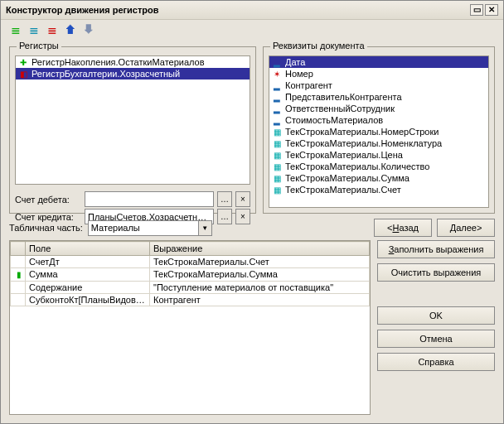  I want to click on star-red-icon: ✶, so click(277, 74).